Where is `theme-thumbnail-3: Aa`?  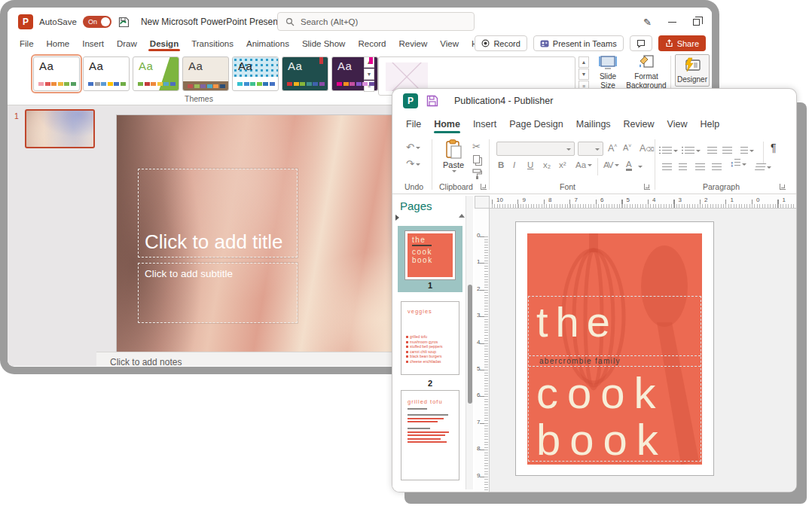
theme-thumbnail-3: Aa is located at coordinates (156, 74).